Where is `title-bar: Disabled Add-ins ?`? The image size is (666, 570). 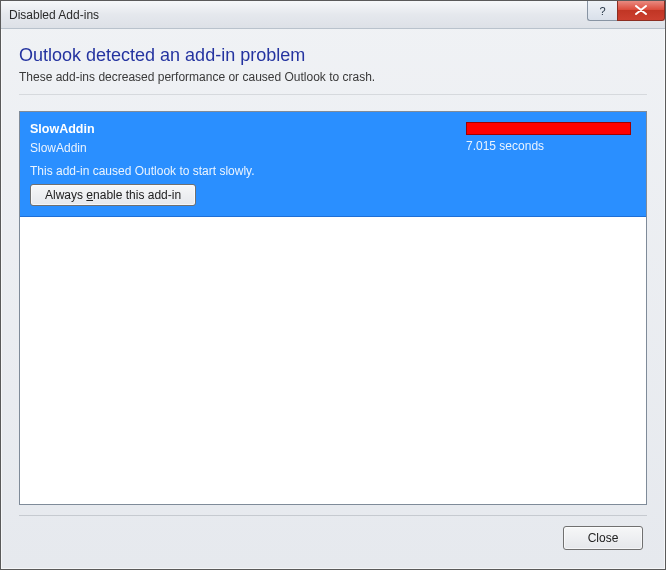 title-bar: Disabled Add-ins ? is located at coordinates (333, 15).